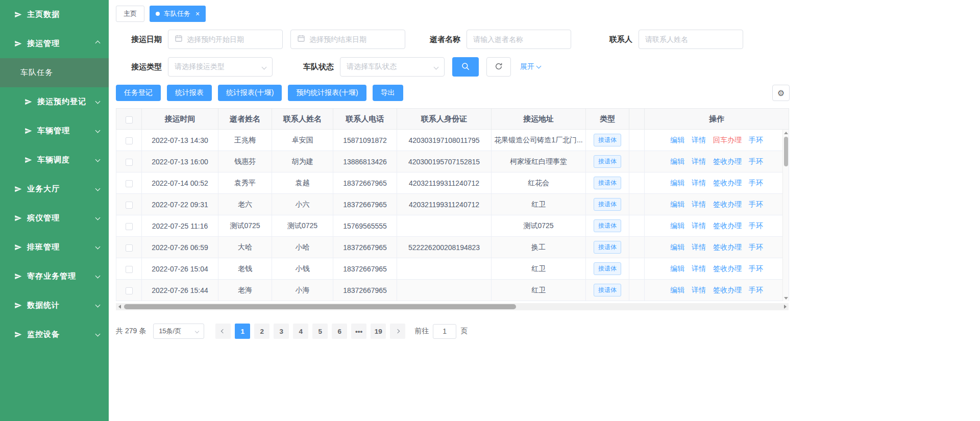  What do you see at coordinates (250, 93) in the screenshot?
I see `report-shiyan-button: 统计报表(十堰)` at bounding box center [250, 93].